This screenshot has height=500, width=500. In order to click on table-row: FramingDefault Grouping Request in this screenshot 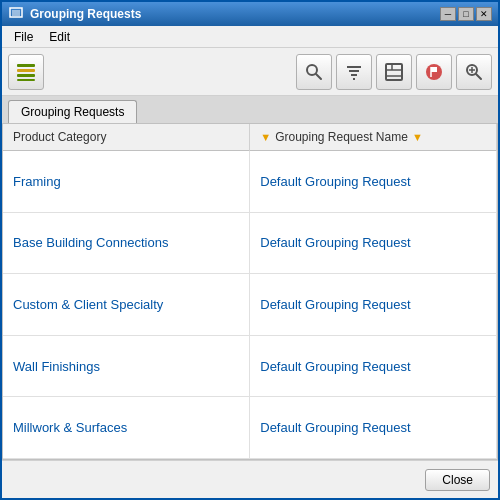, I will do `click(250, 182)`.